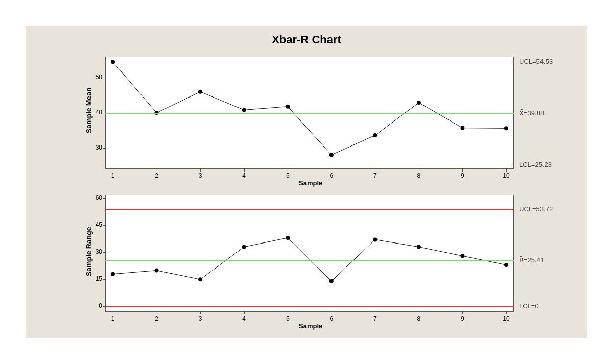 The width and height of the screenshot is (613, 364). What do you see at coordinates (96, 112) in the screenshot?
I see `ytick: 40` at bounding box center [96, 112].